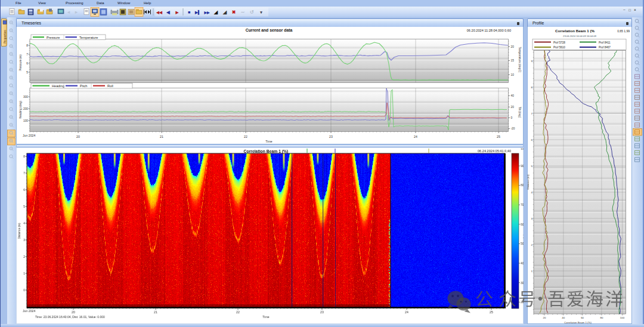  I want to click on svg-text: Roll, so click(110, 86).